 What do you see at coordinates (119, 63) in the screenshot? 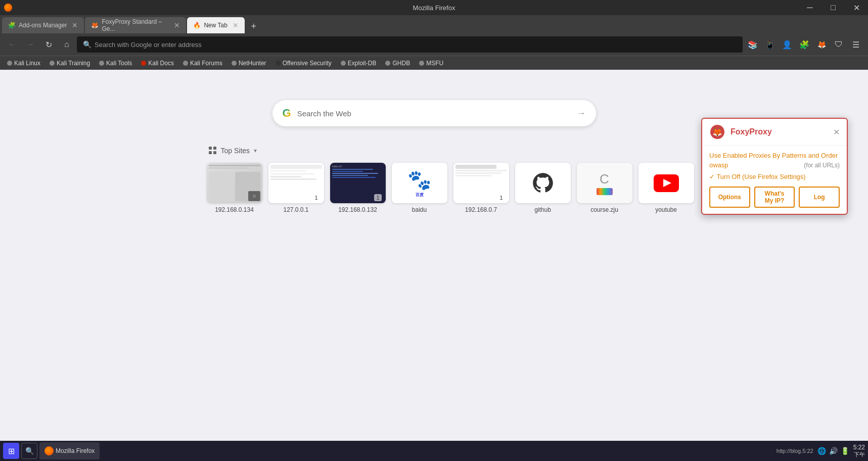
I see `bookmark-kali-tools-label: Kali Tools` at bounding box center [119, 63].